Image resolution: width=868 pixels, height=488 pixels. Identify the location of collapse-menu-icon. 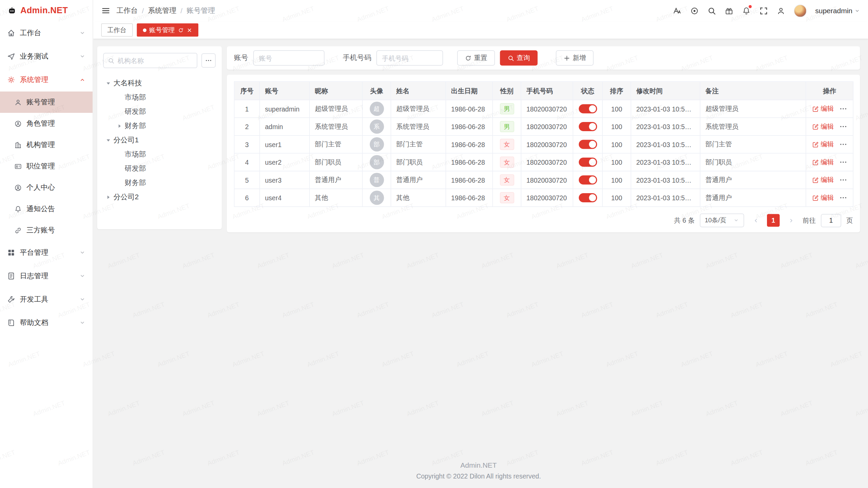
(106, 11).